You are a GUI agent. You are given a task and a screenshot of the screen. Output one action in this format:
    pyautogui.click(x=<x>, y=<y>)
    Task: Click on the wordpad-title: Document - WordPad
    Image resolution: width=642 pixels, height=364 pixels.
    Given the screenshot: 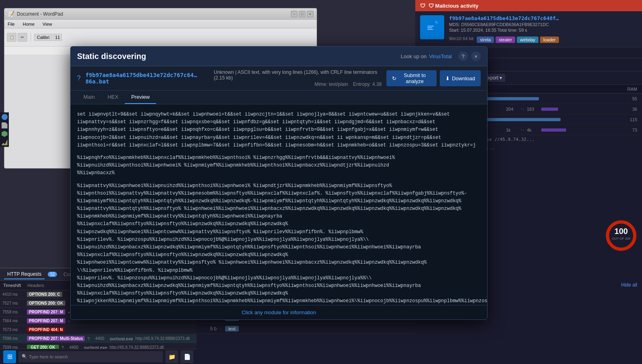 What is the action you would take?
    pyautogui.click(x=40, y=14)
    